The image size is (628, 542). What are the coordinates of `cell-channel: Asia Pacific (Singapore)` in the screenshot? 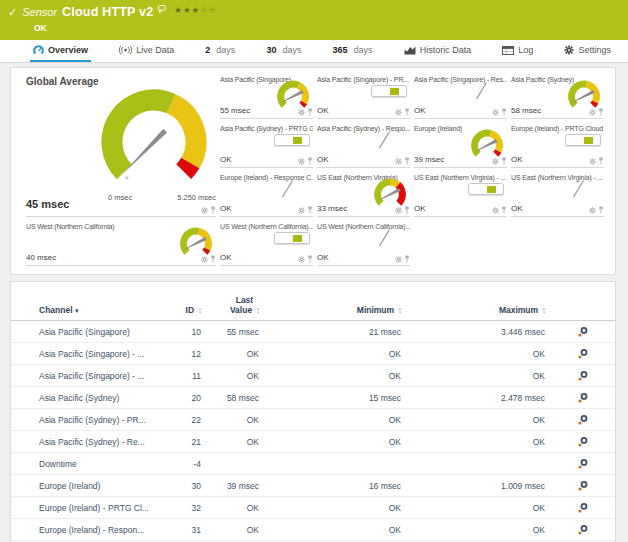 It's located at (105, 332).